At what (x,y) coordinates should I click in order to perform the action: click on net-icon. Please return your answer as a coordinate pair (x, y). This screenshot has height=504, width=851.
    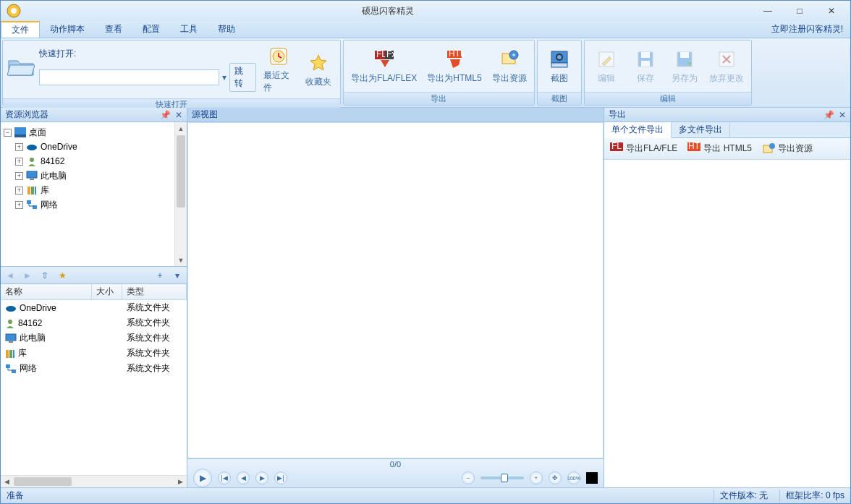
    Looking at the image, I should click on (11, 369).